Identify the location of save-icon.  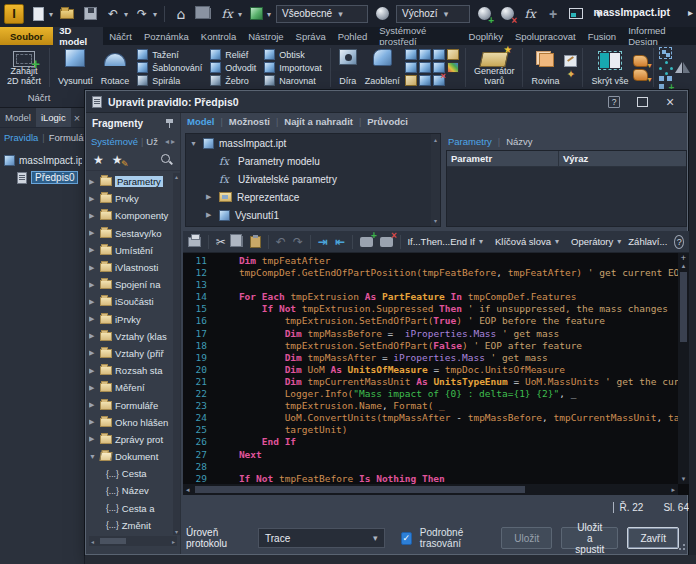
(90, 14).